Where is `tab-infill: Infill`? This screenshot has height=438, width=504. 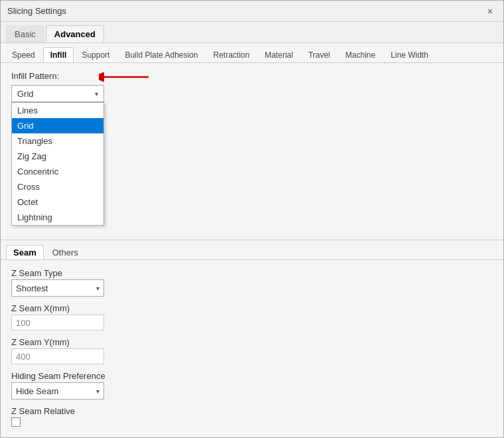
tab-infill: Infill is located at coordinates (58, 54).